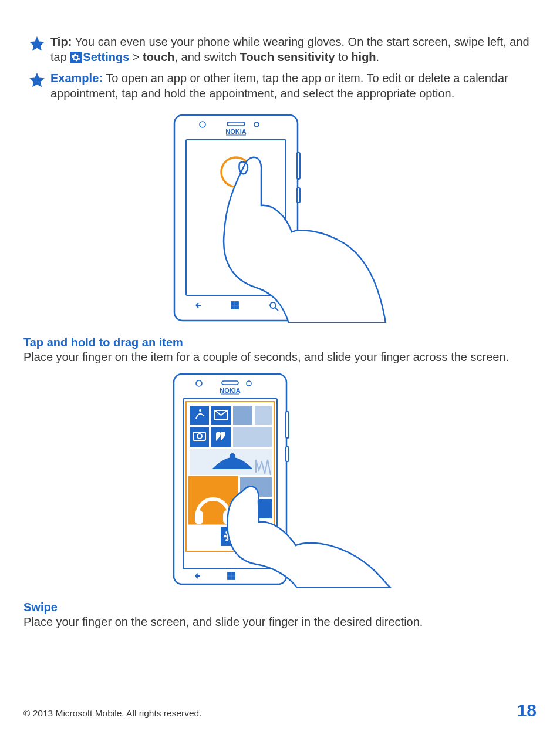  What do you see at coordinates (280, 357) in the screenshot?
I see `section-body-drag: Place your finger on the item for a coup…` at bounding box center [280, 357].